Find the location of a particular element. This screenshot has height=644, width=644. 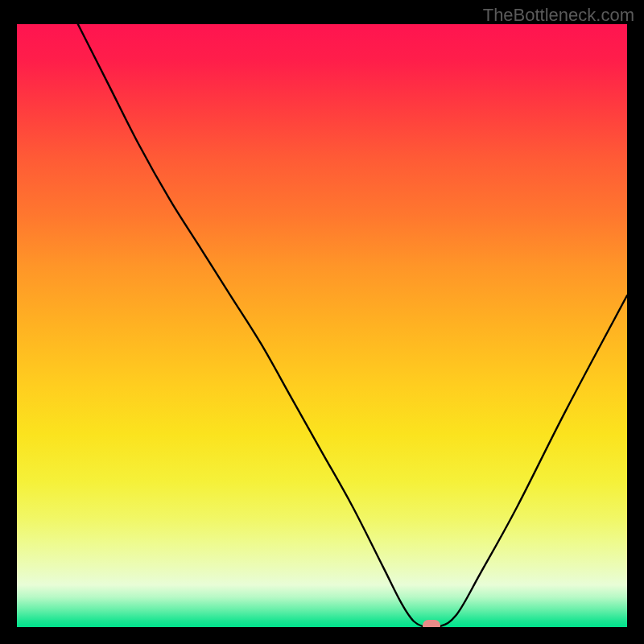

watermark-text: TheBottleneck.com is located at coordinates (559, 15).